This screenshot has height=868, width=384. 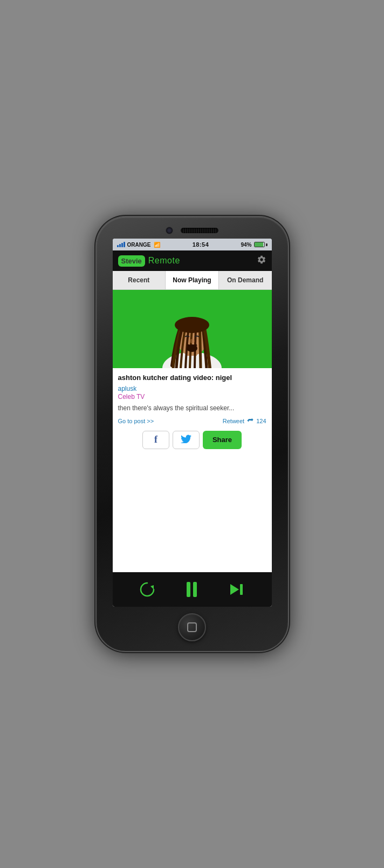 What do you see at coordinates (139, 245) in the screenshot?
I see `carrier-name: ORANGE` at bounding box center [139, 245].